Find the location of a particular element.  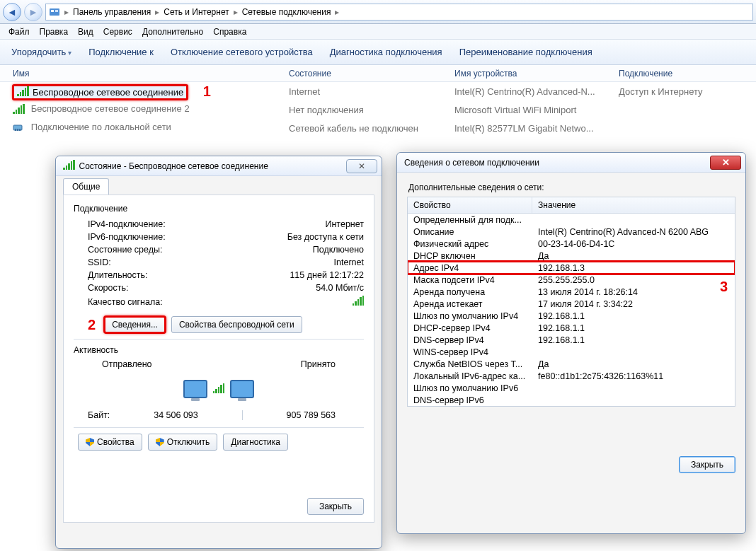

monitor-icon is located at coordinates (195, 389).